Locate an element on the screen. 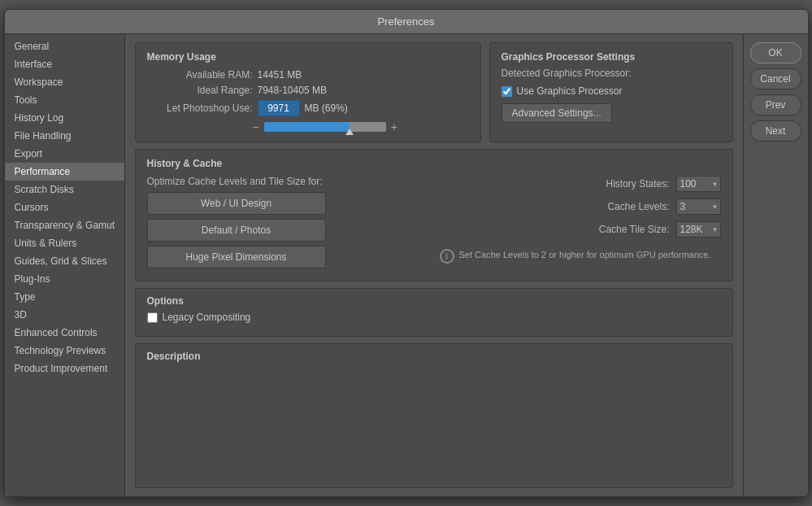 The height and width of the screenshot is (506, 812). cache-levels-select: 3 2 4 is located at coordinates (699, 207).